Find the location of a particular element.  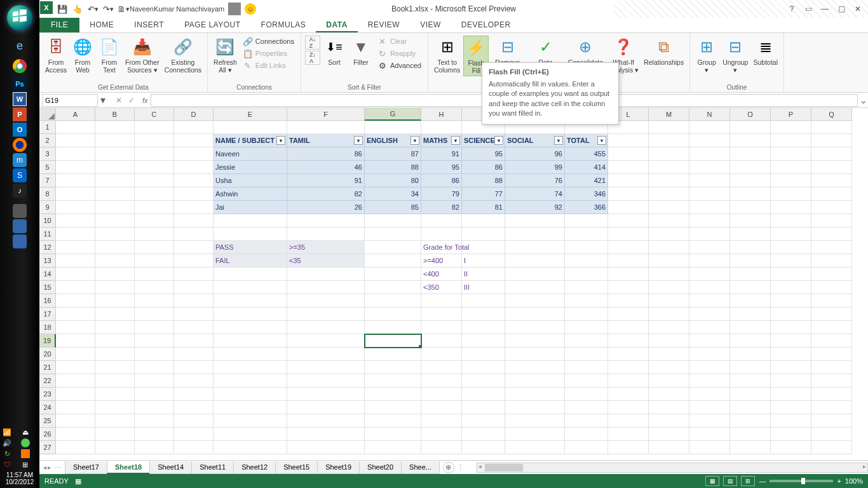

ungroup-button: ⊟Ungroup ▾ is located at coordinates (735, 55).